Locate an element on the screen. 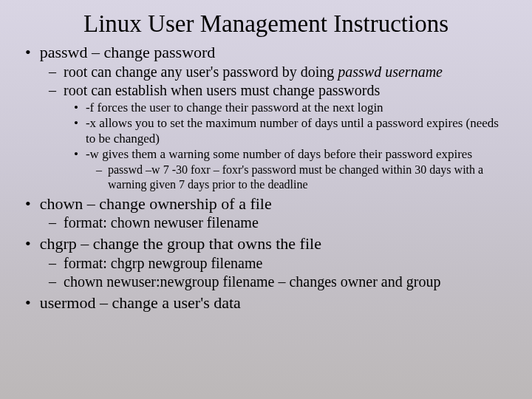  option-w: •-w gives them a warning some number of … is located at coordinates (290, 168).